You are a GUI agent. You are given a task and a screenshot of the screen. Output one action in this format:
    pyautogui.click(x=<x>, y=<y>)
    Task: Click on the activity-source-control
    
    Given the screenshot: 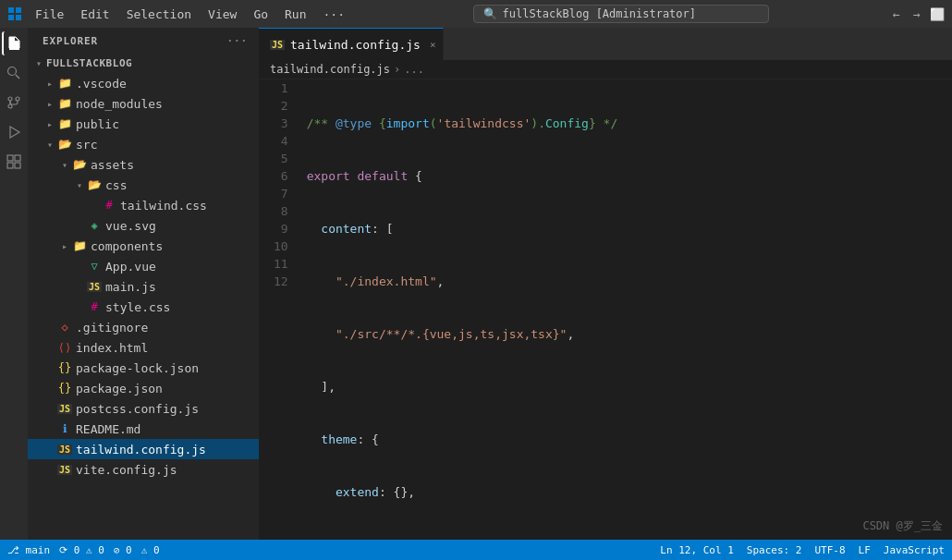 What is the action you would take?
    pyautogui.click(x=14, y=103)
    